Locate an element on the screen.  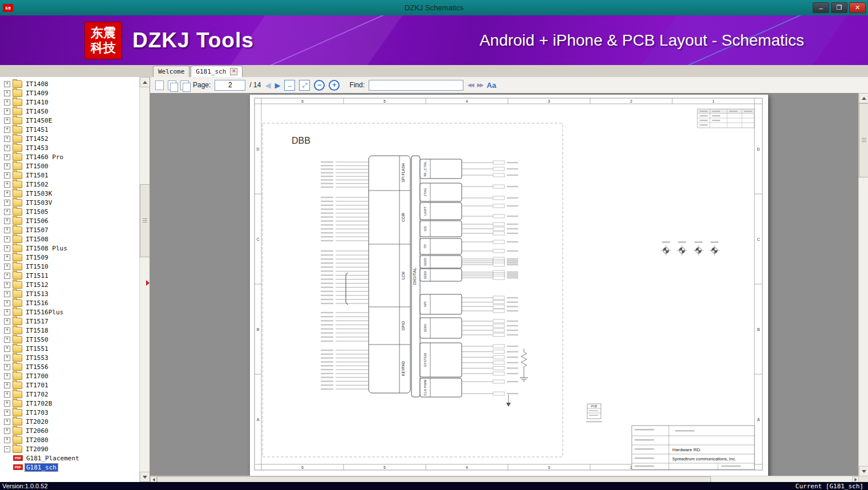
splitter-collapse-icon is located at coordinates (148, 283).